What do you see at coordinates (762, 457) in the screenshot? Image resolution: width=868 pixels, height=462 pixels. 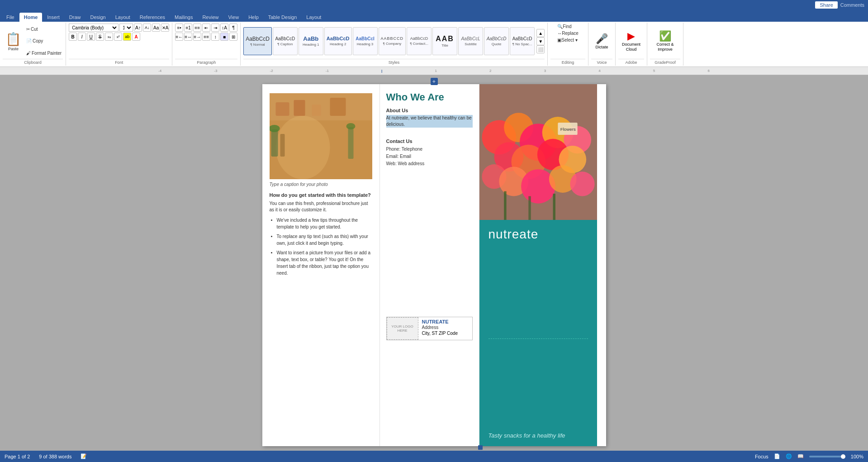 I see `focus-button: Focus` at bounding box center [762, 457].